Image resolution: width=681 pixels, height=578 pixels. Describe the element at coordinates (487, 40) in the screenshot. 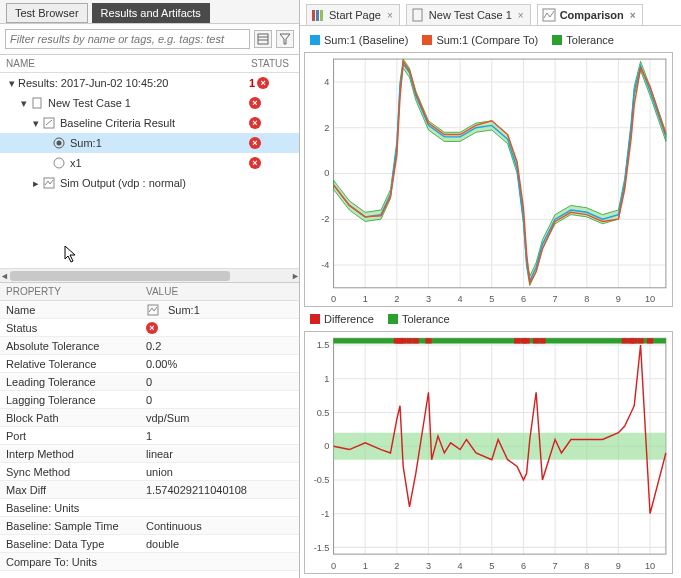

I see `legend-label: Sum:1 (Compare To)` at that location.